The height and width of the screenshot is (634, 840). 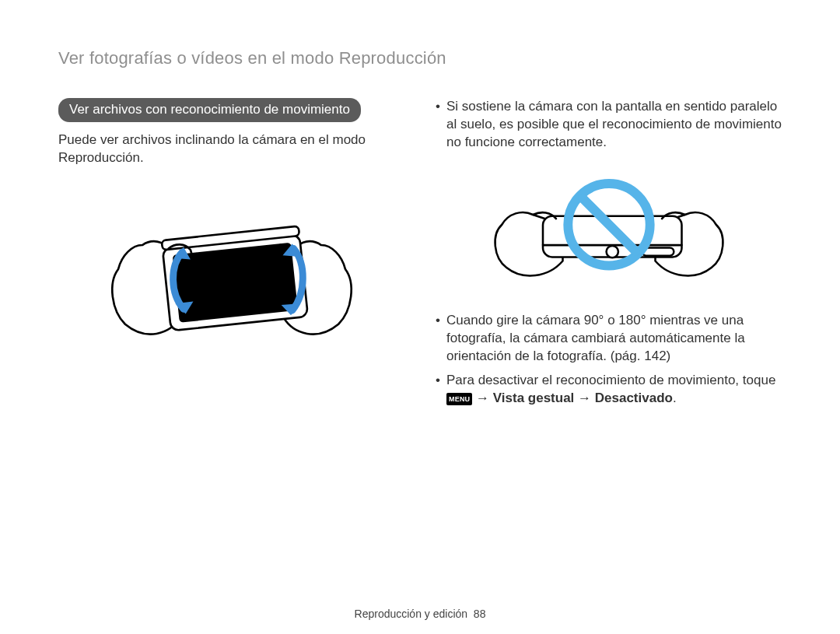 I want to click on page-footer: Reproducción y edición 88, so click(x=420, y=614).